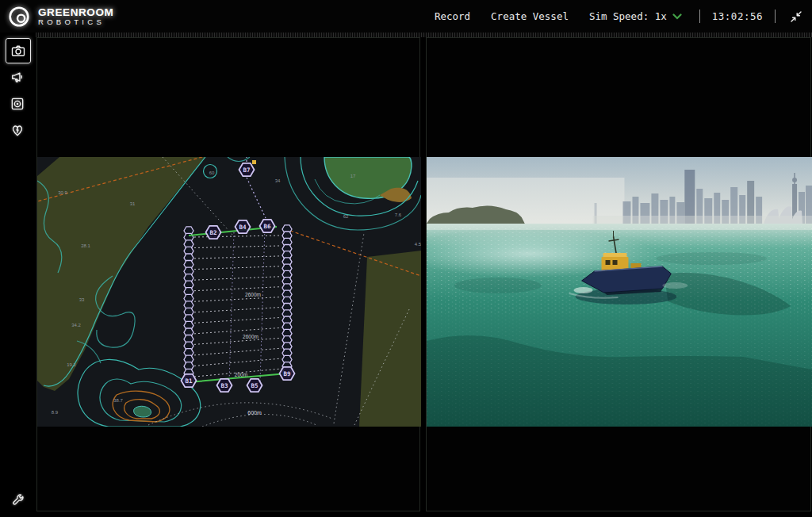 The height and width of the screenshot is (517, 812). What do you see at coordinates (278, 181) in the screenshot?
I see `depth-sounding-label: 34` at bounding box center [278, 181].